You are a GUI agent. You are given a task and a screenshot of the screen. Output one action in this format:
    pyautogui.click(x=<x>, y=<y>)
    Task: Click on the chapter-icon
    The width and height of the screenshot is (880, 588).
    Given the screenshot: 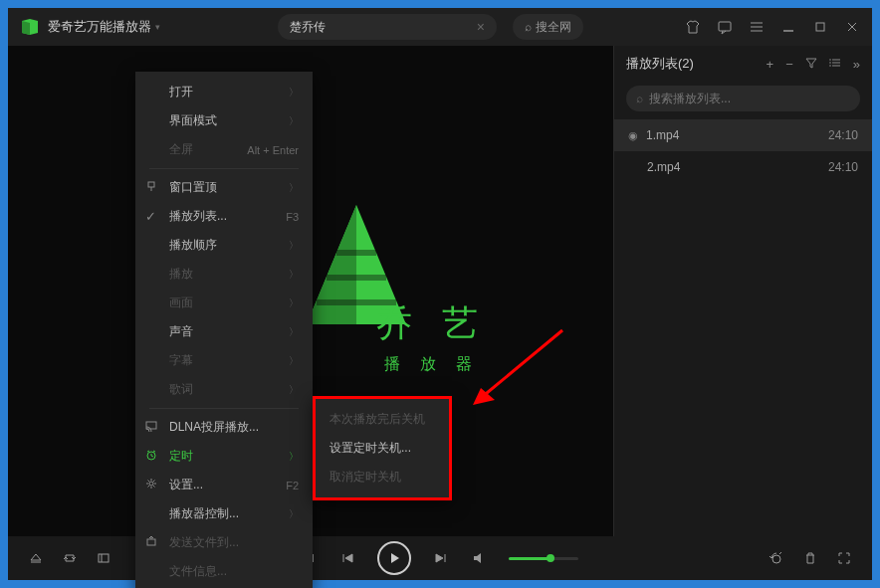 What is the action you would take?
    pyautogui.click(x=104, y=558)
    